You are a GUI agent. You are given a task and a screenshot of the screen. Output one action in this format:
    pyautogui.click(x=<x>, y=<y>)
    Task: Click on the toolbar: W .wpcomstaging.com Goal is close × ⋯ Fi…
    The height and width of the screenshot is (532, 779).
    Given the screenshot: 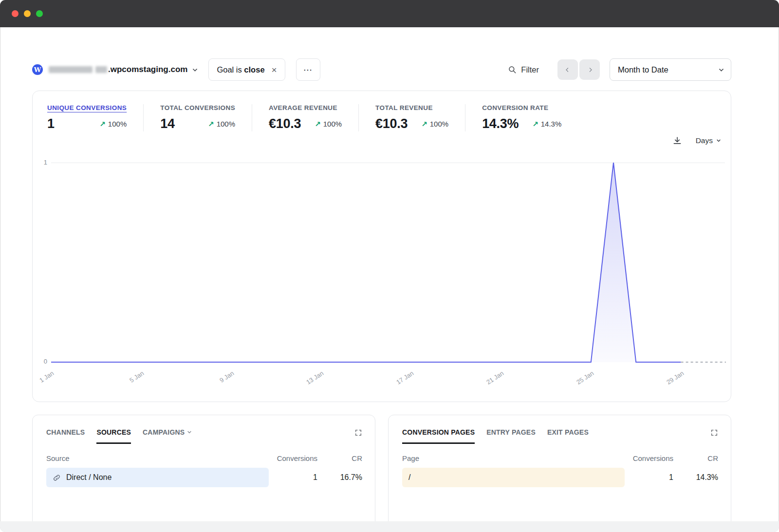 What is the action you would take?
    pyautogui.click(x=382, y=70)
    